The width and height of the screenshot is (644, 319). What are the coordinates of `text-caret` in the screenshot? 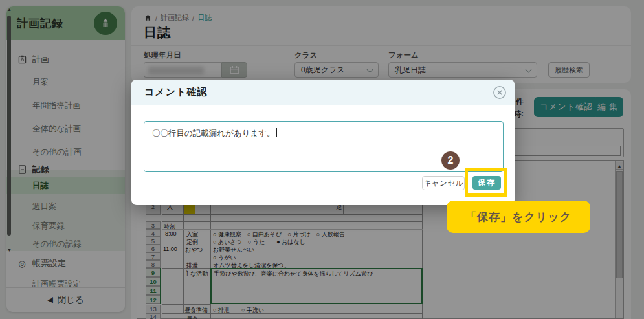 It's located at (277, 133).